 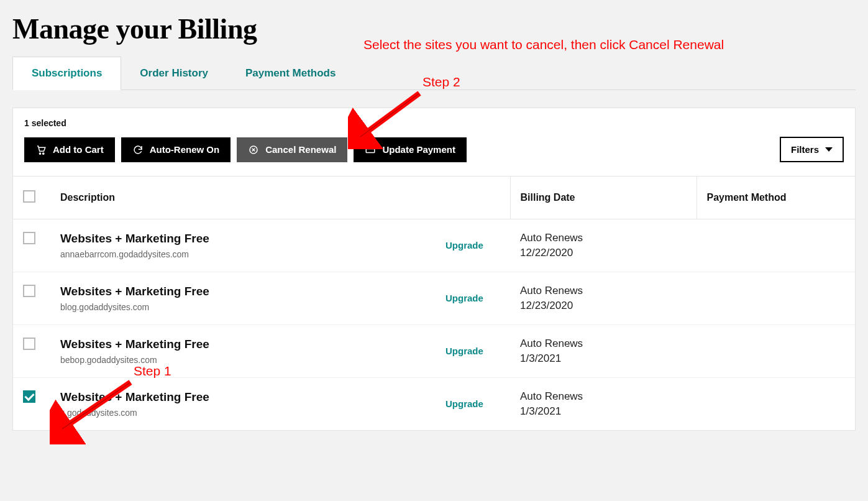 What do you see at coordinates (434, 29) in the screenshot?
I see `page-title: Manage your Billing` at bounding box center [434, 29].